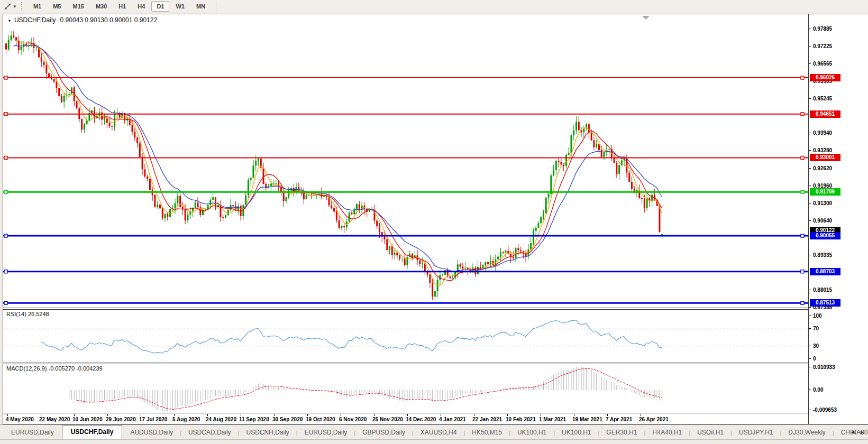 The height and width of the screenshot is (444, 868). Describe the element at coordinates (201, 6) in the screenshot. I see `timeframe-button-mn: MN` at that location.